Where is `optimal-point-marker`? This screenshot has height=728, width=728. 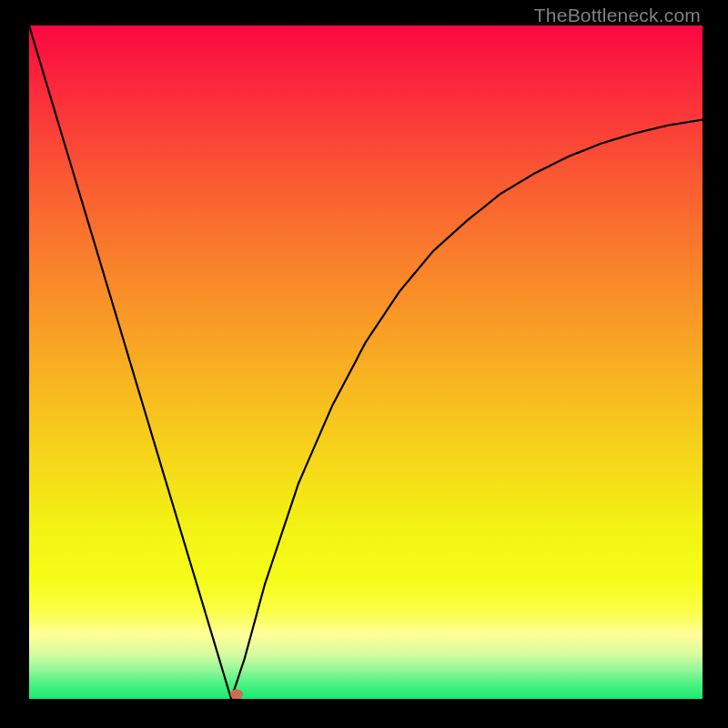
optimal-point-marker is located at coordinates (237, 695).